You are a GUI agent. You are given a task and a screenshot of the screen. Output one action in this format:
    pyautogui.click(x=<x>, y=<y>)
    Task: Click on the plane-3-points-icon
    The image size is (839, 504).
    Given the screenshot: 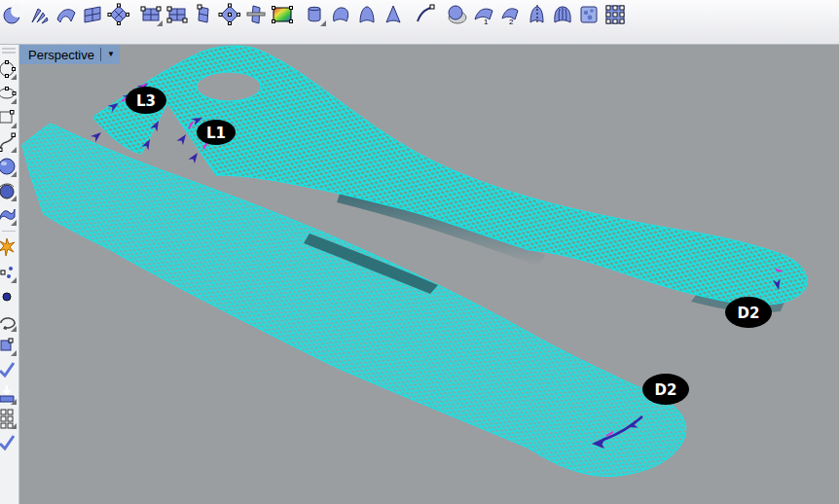 What is the action you would take?
    pyautogui.click(x=177, y=15)
    